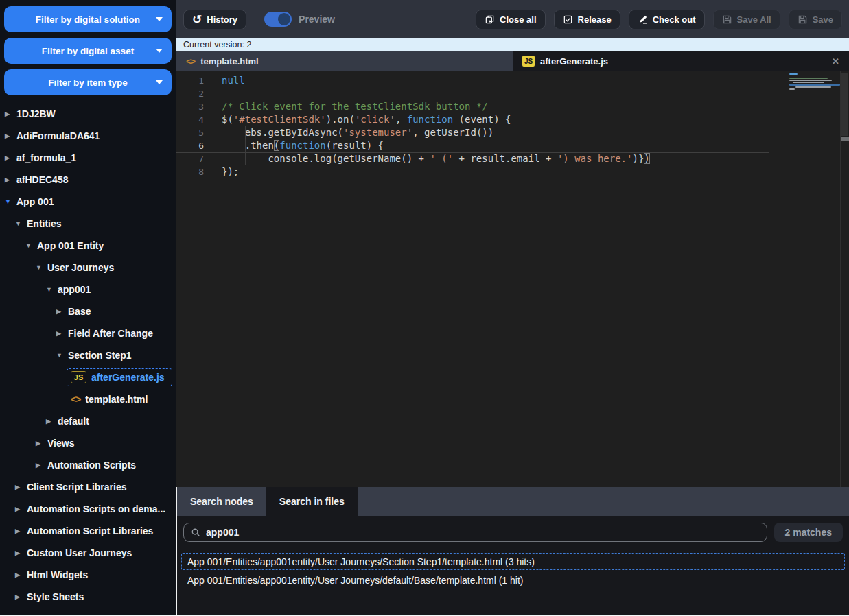 Image resolution: width=849 pixels, height=616 pixels. What do you see at coordinates (81, 268) in the screenshot?
I see `tree-item-label: User Journeys` at bounding box center [81, 268].